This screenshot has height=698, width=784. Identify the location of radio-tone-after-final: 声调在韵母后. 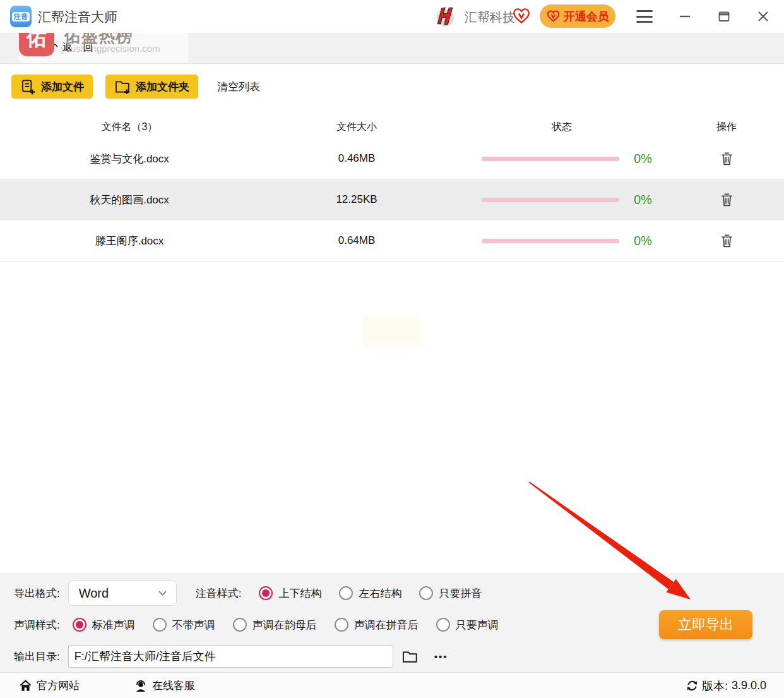
(275, 625).